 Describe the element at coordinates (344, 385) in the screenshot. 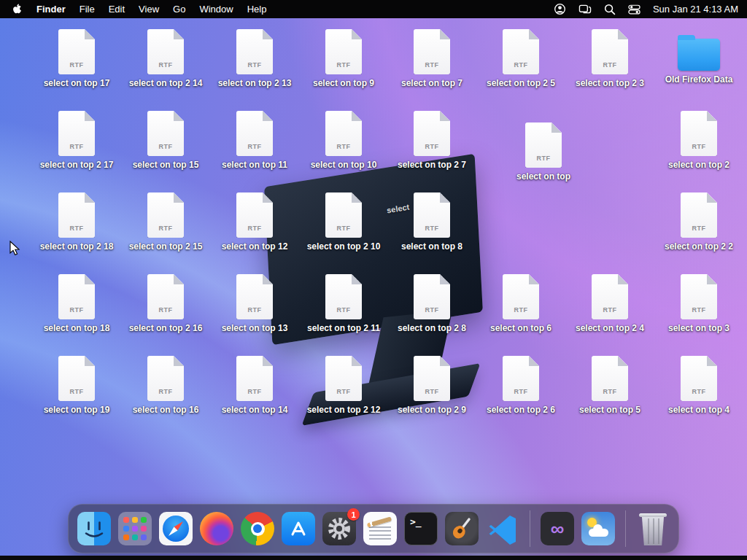

I see `desktop-file-select-on-top-2-12: RTFselect on top 2 12` at that location.